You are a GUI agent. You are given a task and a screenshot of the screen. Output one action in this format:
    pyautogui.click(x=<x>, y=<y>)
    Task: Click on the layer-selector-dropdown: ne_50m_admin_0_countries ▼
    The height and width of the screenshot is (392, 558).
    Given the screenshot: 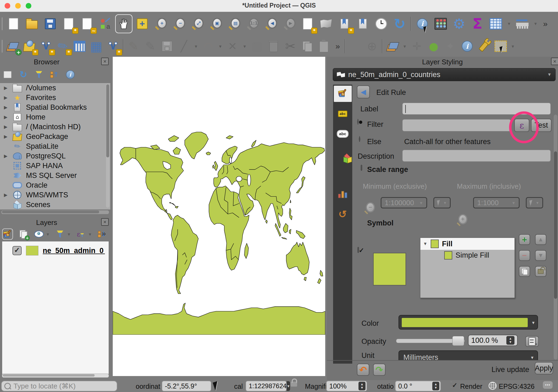 What is the action you would take?
    pyautogui.click(x=444, y=75)
    